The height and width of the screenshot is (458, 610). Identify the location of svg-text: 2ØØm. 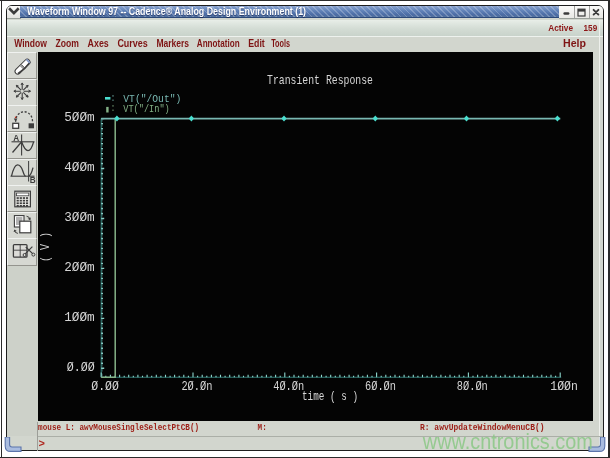
(80, 268).